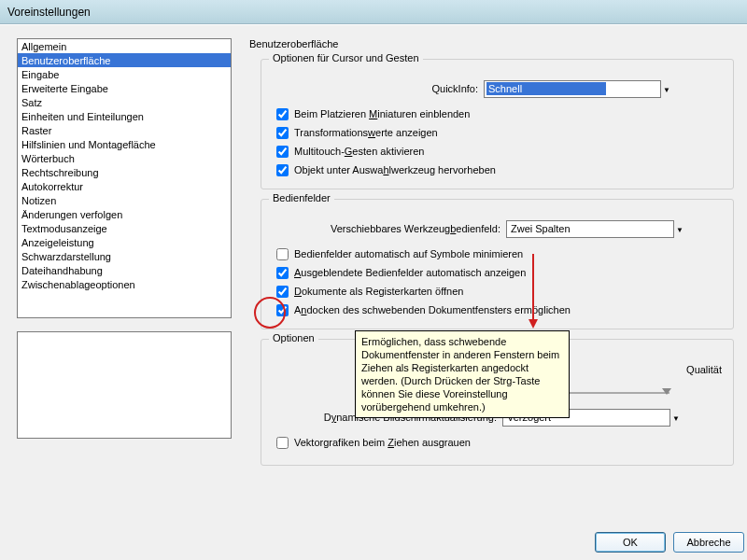 The image size is (747, 560). What do you see at coordinates (546, 89) in the screenshot?
I see `quickinfo-value: Schnell` at bounding box center [546, 89].